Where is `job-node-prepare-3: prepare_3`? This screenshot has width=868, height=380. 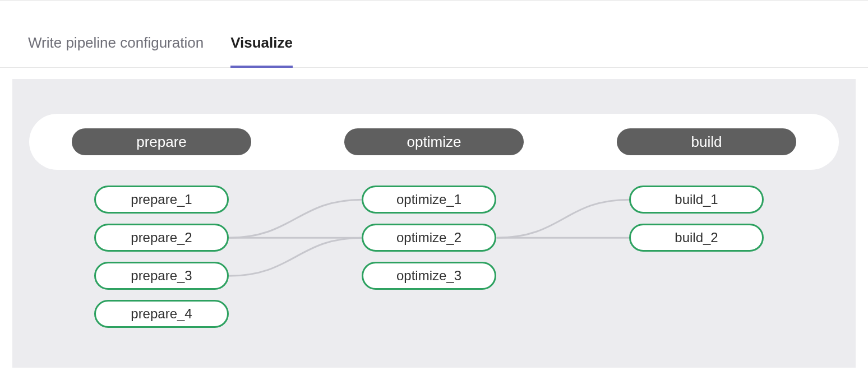 job-node-prepare-3: prepare_3 is located at coordinates (161, 276).